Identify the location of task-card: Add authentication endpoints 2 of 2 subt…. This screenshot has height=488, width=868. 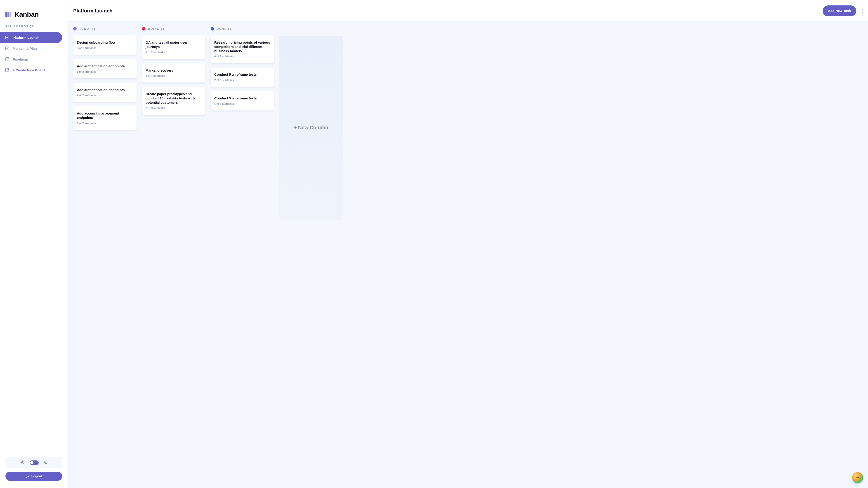
(105, 92).